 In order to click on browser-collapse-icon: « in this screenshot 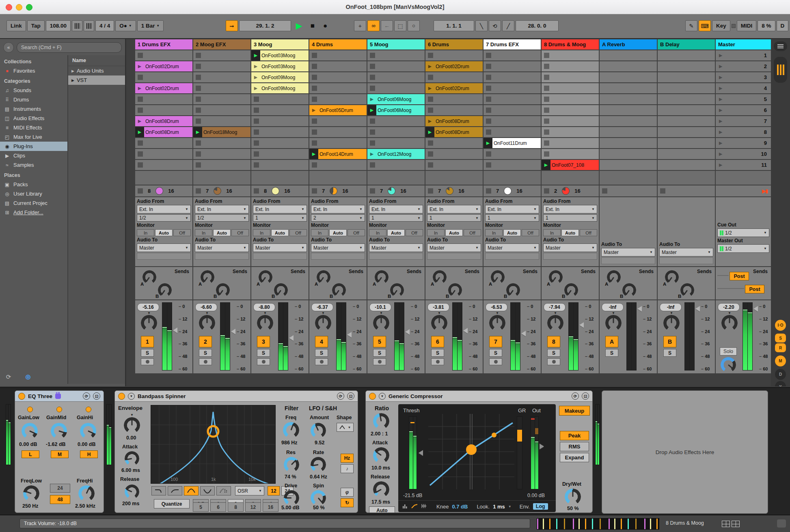, I will do `click(9, 47)`.